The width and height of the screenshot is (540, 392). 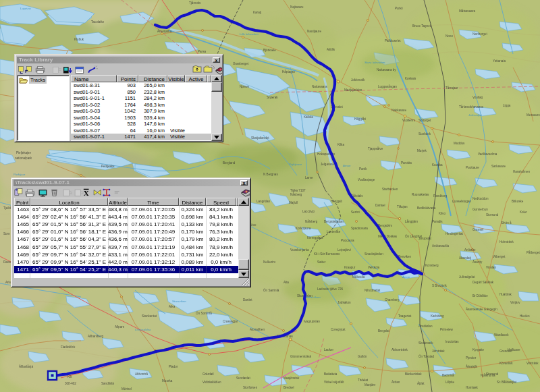 I want to click on svg-text: Murjek, so click(x=422, y=151).